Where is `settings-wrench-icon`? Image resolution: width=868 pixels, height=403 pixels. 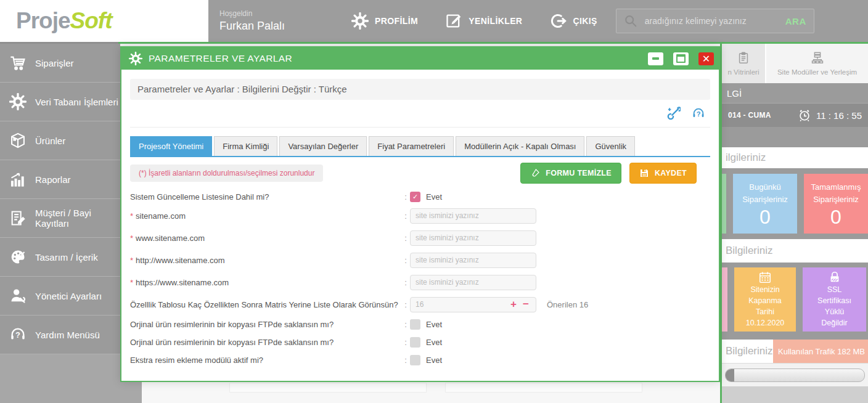
settings-wrench-icon is located at coordinates (674, 113).